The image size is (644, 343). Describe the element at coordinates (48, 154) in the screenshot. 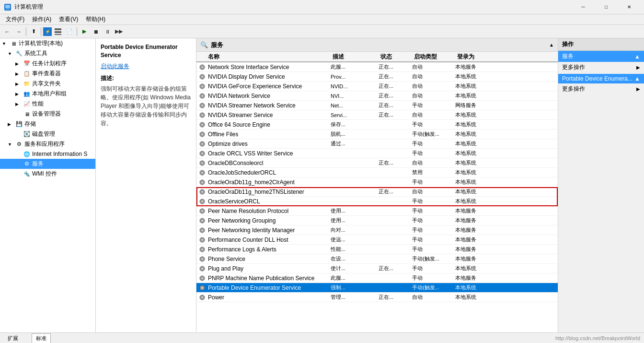

I see `sidebar-item-iis: 🌐 Internet Information S` at that location.